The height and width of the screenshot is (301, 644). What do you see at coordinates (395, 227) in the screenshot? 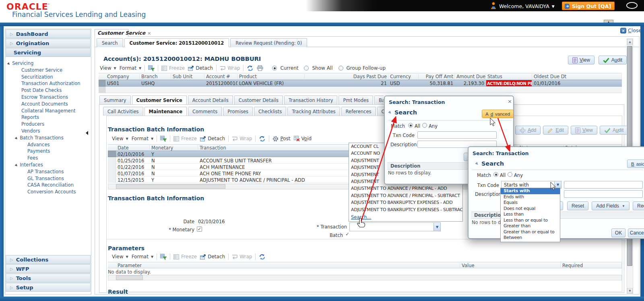
I see `transaction-combo: ▼` at bounding box center [395, 227].